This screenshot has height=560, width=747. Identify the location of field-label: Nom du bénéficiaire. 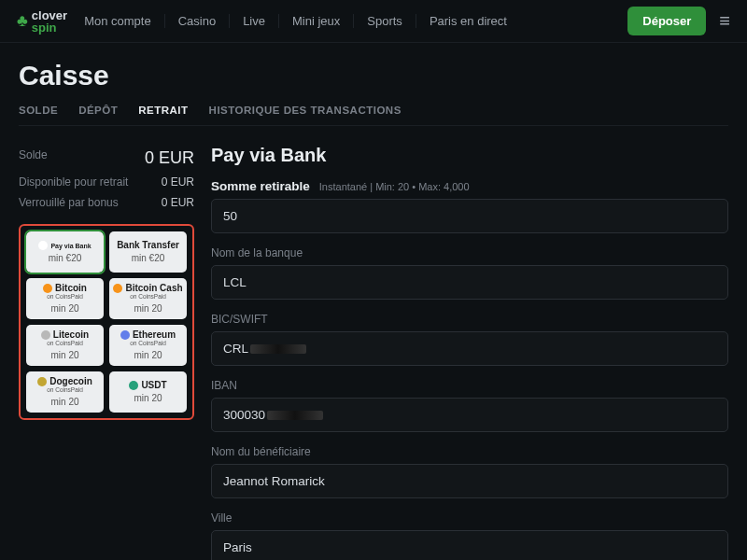
(470, 452).